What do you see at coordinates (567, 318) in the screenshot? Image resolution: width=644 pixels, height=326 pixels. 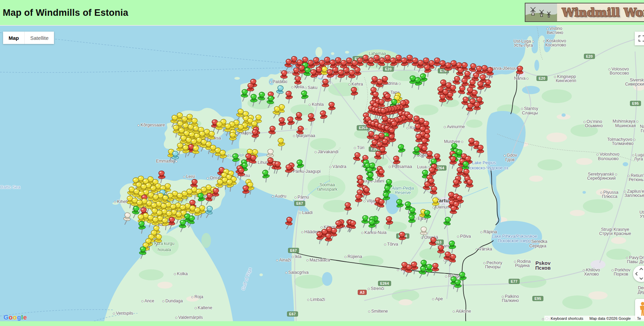 I see `keyboard-shortcuts-link: Keyboard shortcuts` at bounding box center [567, 318].